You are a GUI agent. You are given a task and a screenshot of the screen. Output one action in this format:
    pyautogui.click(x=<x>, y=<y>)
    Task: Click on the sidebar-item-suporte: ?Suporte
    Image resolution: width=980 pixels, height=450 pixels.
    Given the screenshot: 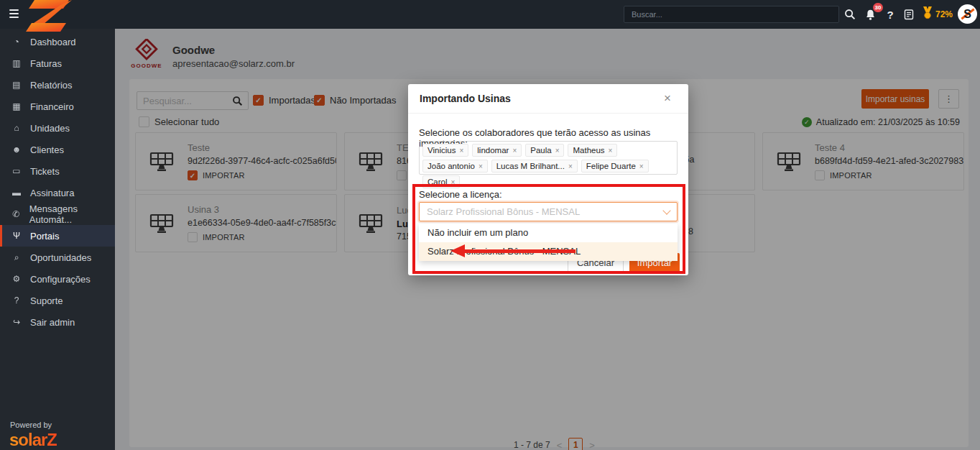 What is the action you would take?
    pyautogui.click(x=57, y=300)
    